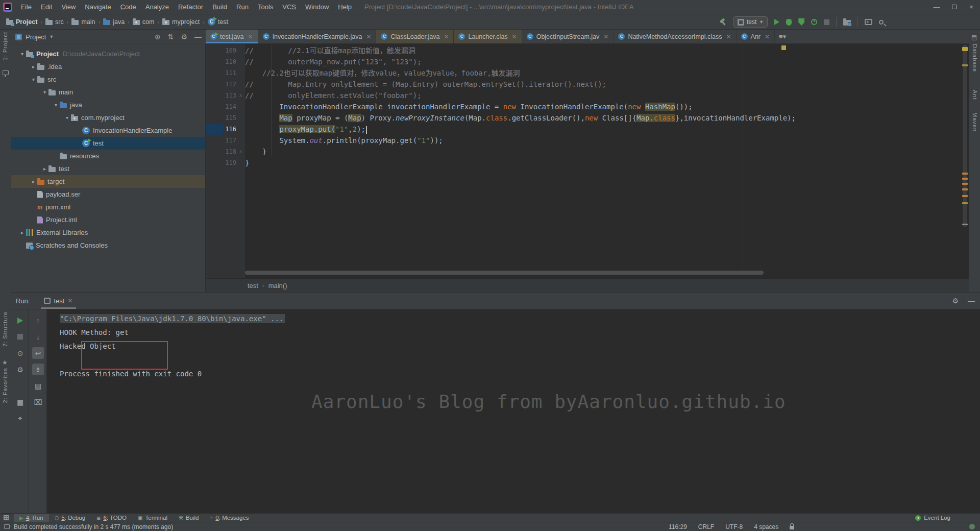  Describe the element at coordinates (21, 22) in the screenshot. I see `breadcrumb-item-Project: Project` at that location.